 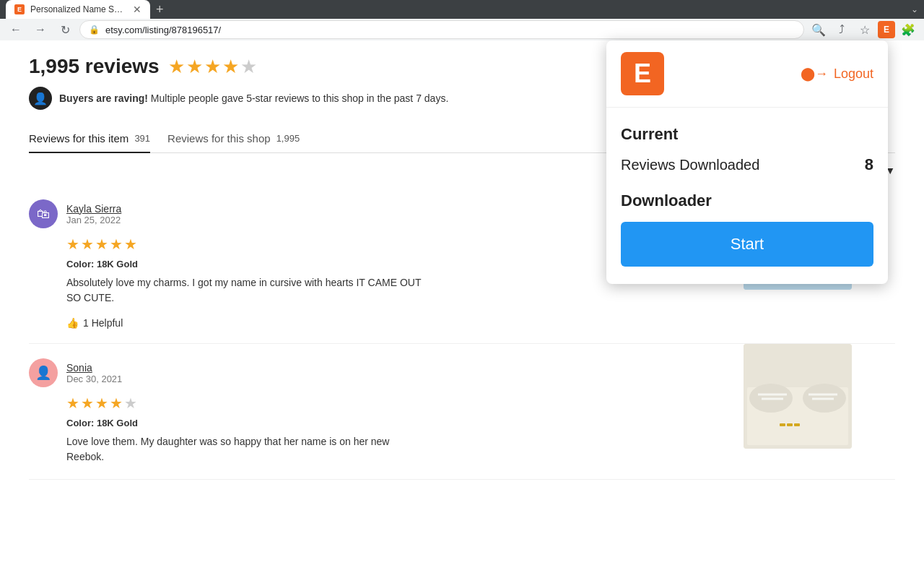 What do you see at coordinates (481, 323) in the screenshot?
I see `helpful-row-1: 👍 1 Helpful` at bounding box center [481, 323].